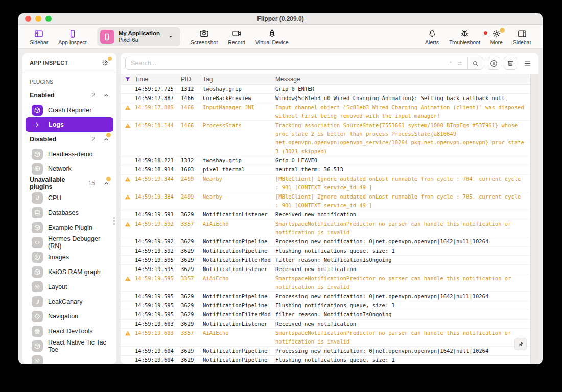  I want to click on log-row: 14:59:18.2211312twoshay.gripGrip 0 LEAVE…, so click(325, 161).